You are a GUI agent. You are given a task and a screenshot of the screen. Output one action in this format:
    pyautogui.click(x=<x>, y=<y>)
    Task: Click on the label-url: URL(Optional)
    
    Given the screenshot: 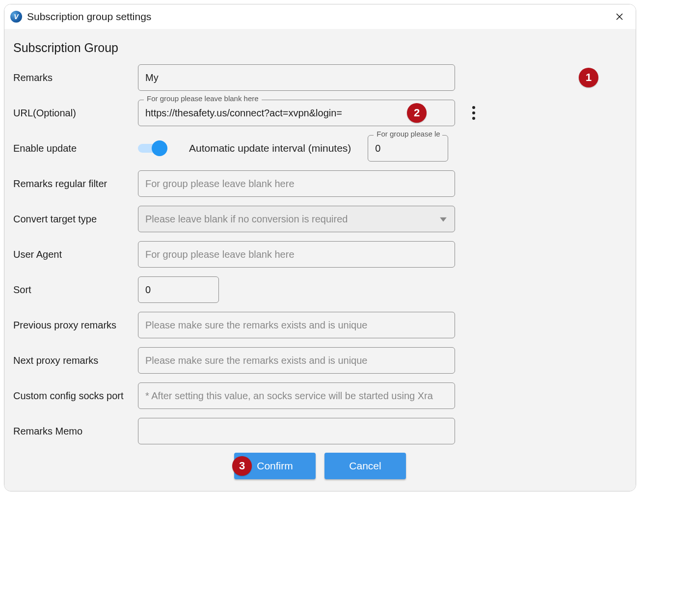 What is the action you would take?
    pyautogui.click(x=76, y=113)
    